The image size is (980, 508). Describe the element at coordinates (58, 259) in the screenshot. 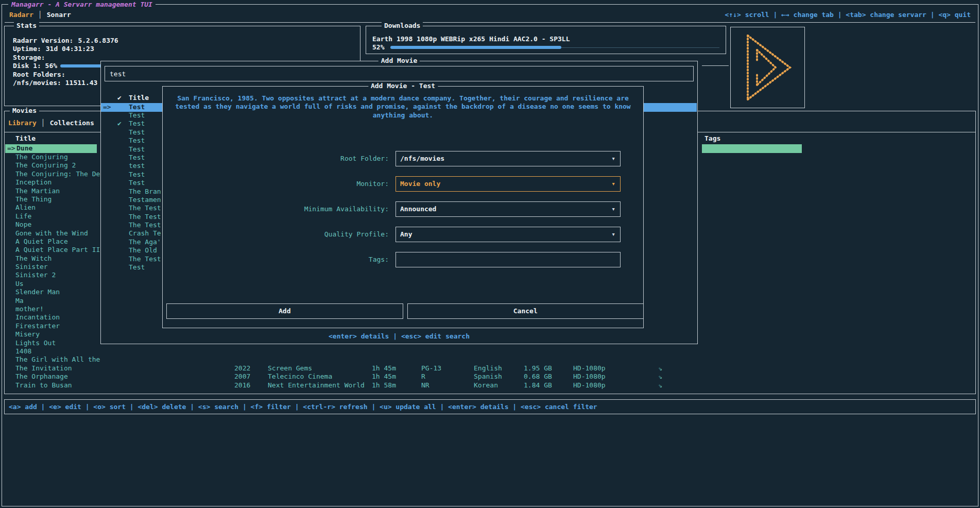

I see `movie-row: The Witch` at that location.